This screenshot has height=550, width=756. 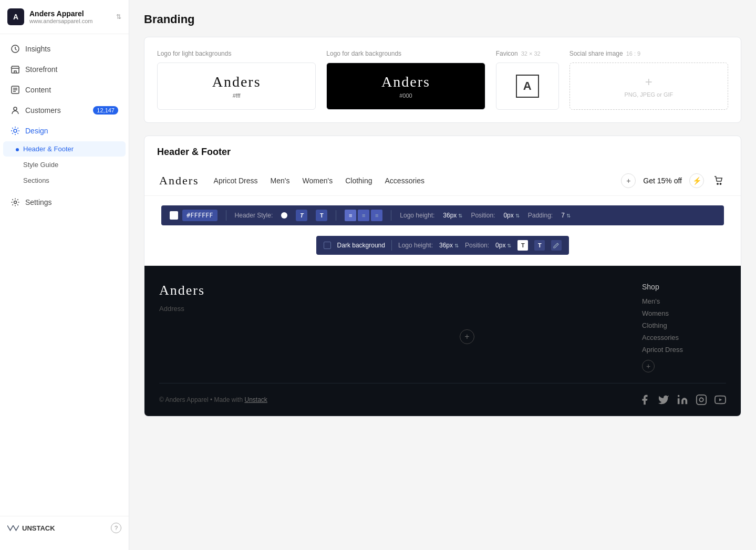 What do you see at coordinates (684, 350) in the screenshot?
I see `footer-link-apricot: Apricot Dress` at bounding box center [684, 350].